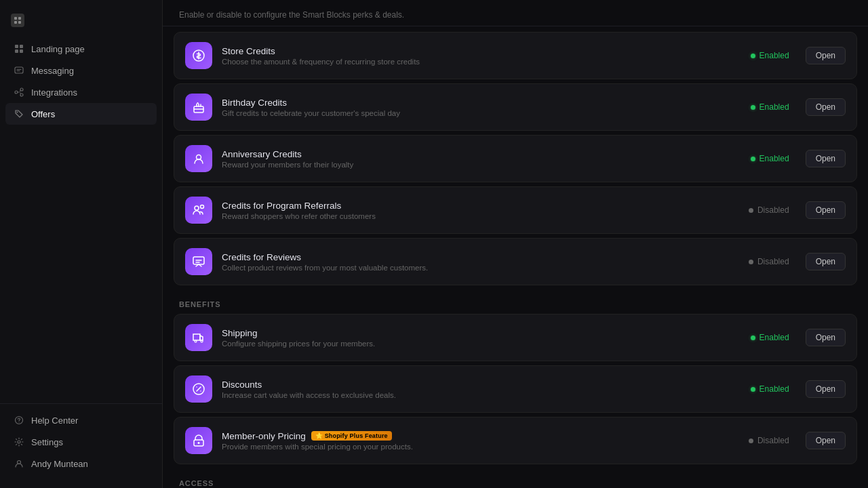  Describe the element at coordinates (751, 262) in the screenshot. I see `status-dot-credits-reviews` at that location.